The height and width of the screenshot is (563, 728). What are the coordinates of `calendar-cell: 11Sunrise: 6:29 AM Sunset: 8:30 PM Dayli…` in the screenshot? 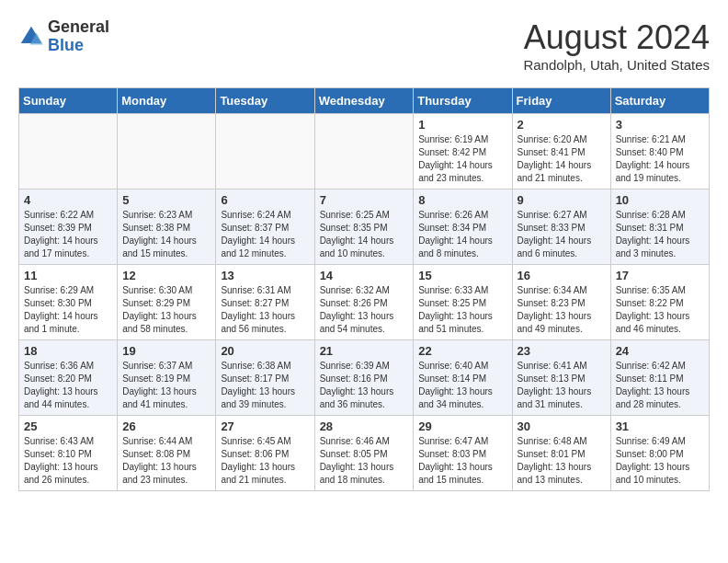 It's located at (68, 303).